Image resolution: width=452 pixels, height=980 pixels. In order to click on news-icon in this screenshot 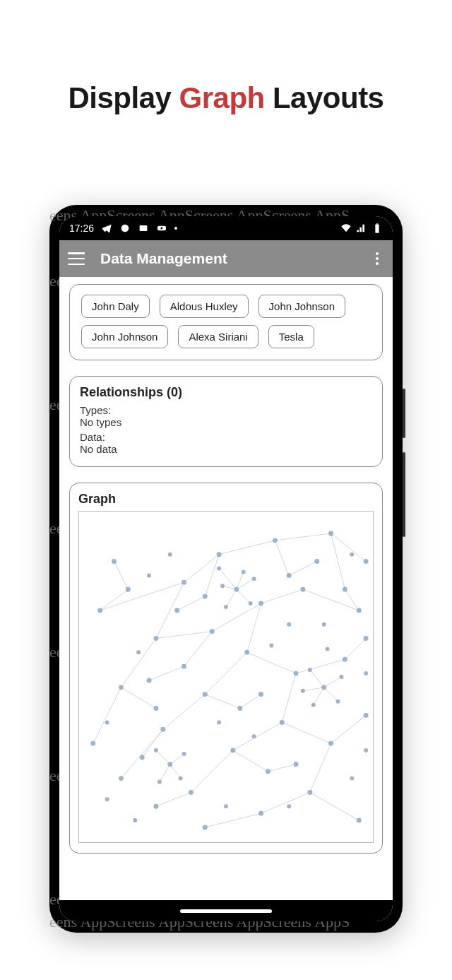, I will do `click(143, 228)`.